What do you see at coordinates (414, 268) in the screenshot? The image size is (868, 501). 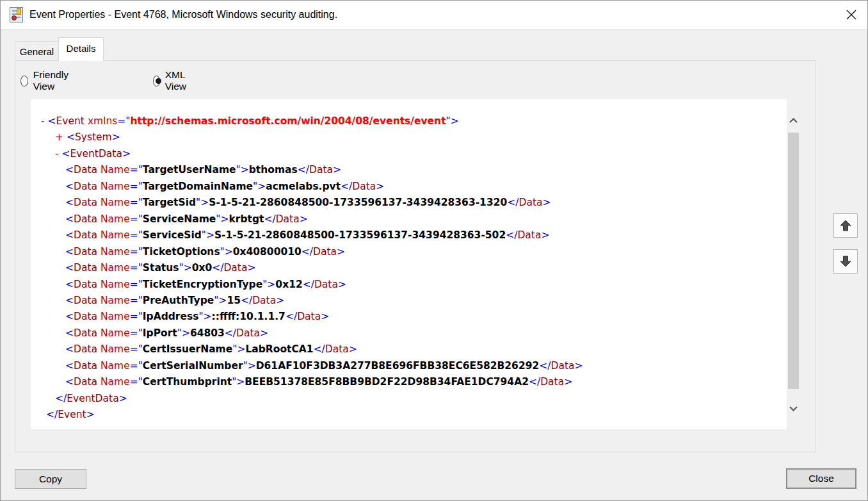 I see `xml-data-line: <Data Name="Status">0x0</Data>` at bounding box center [414, 268].